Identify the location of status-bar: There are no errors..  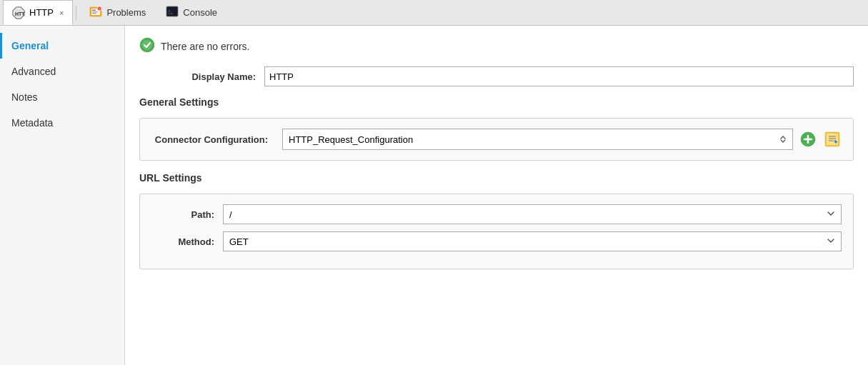
(497, 46).